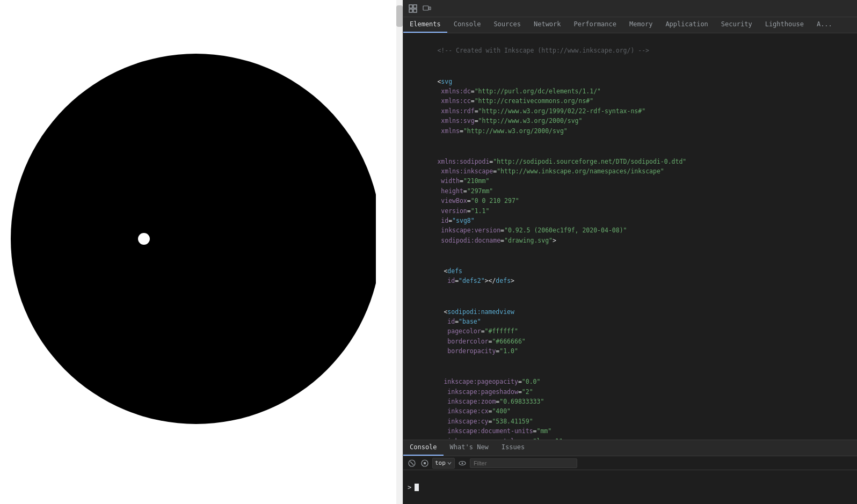 The height and width of the screenshot is (504, 857). Describe the element at coordinates (524, 463) in the screenshot. I see `console-filter-input` at that location.